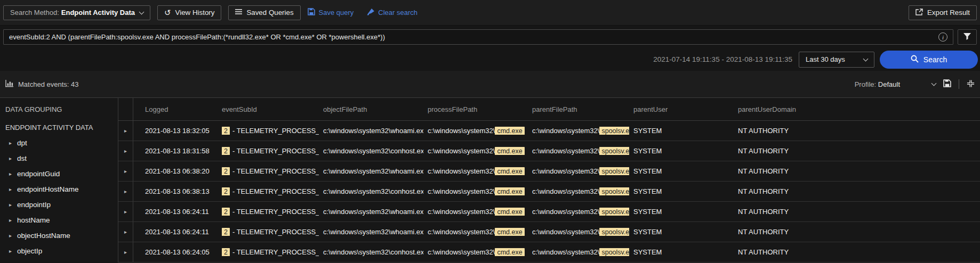 The height and width of the screenshot is (263, 980). I want to click on column-header-objectfilepath: objectFilePath, so click(371, 110).